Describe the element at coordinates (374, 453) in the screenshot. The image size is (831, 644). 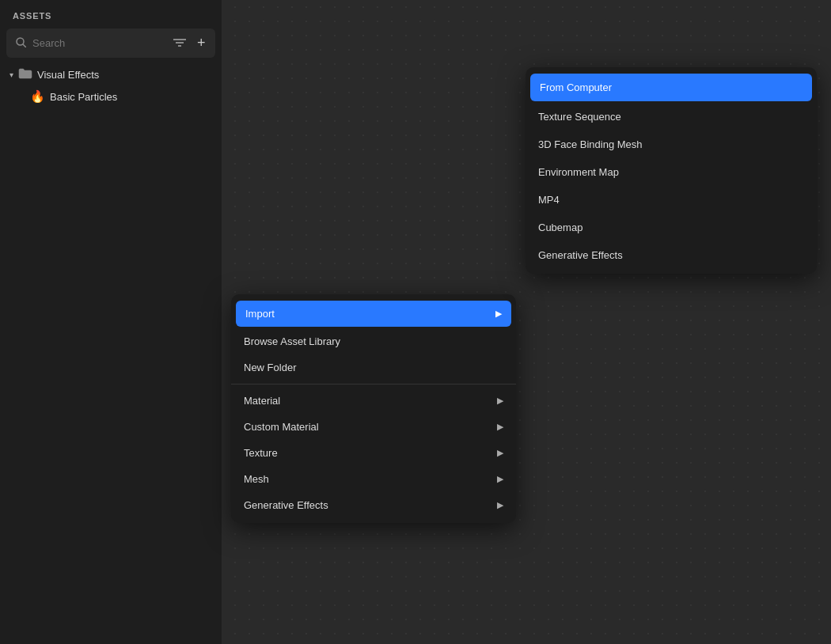
I see `menu-item-texture: Texture ▶` at that location.